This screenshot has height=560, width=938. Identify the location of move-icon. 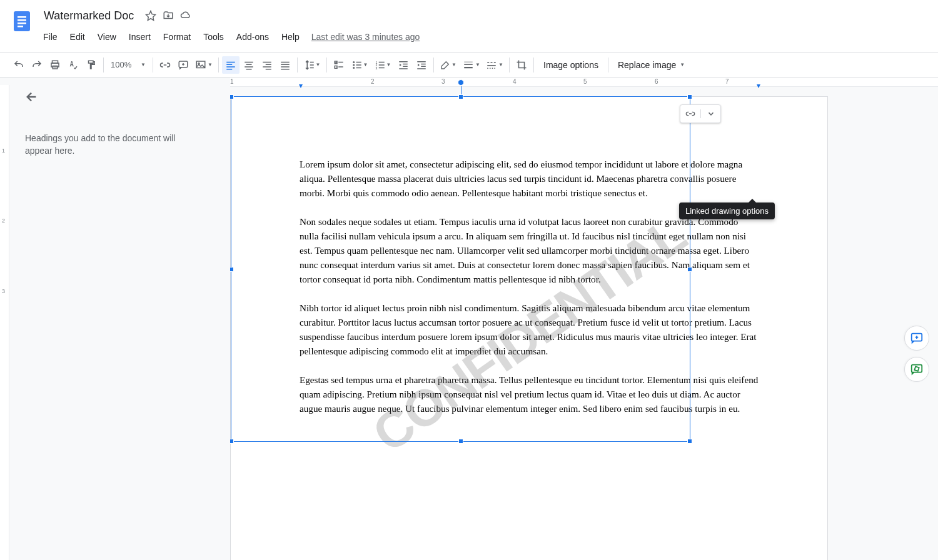
(168, 16).